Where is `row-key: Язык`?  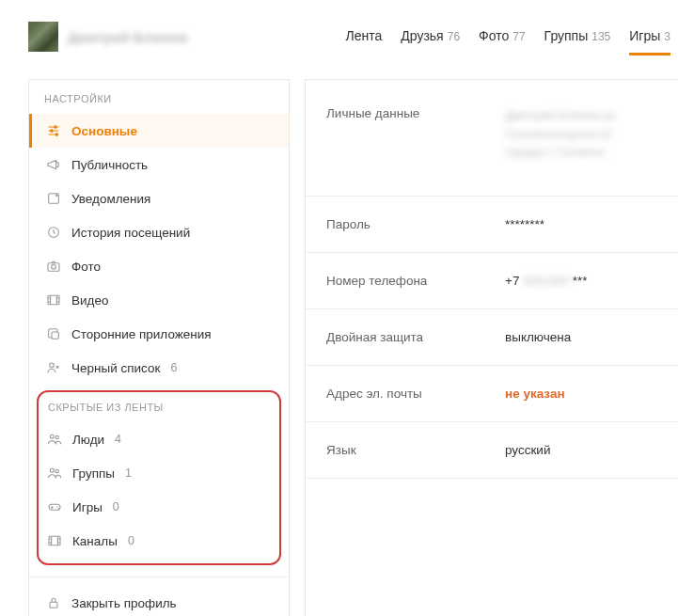 row-key: Язык is located at coordinates (416, 450).